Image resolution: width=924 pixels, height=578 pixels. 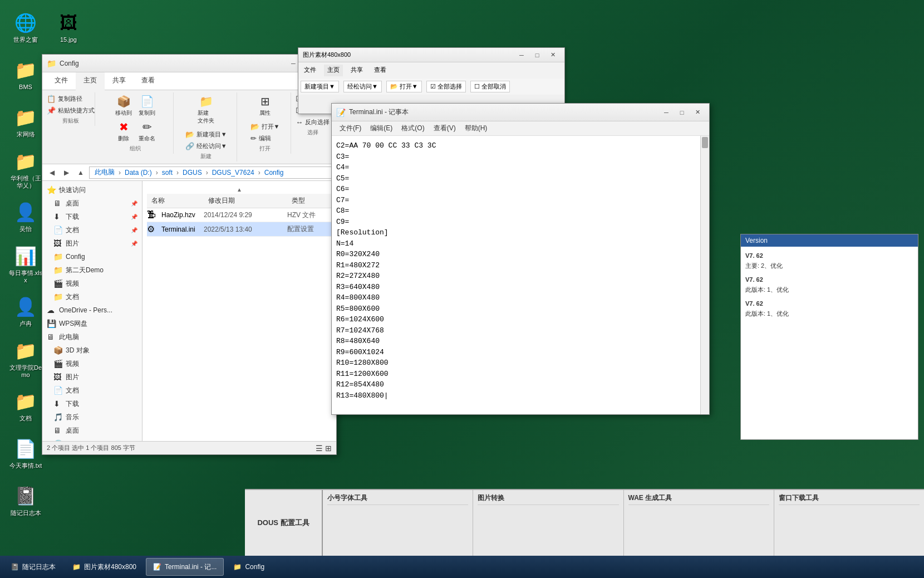 What do you see at coordinates (92, 377) in the screenshot?
I see `sidebar-item-pics: 🖼 图片` at bounding box center [92, 377].